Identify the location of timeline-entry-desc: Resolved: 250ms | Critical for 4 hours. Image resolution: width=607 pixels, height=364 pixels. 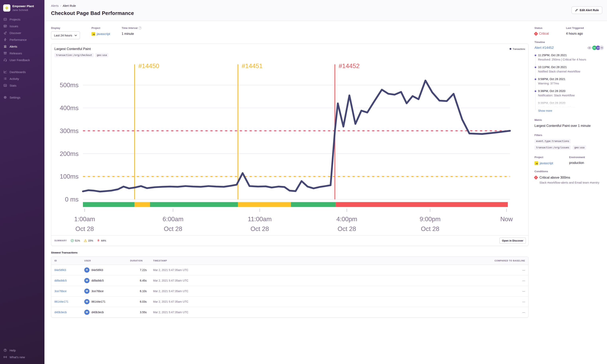
(571, 59).